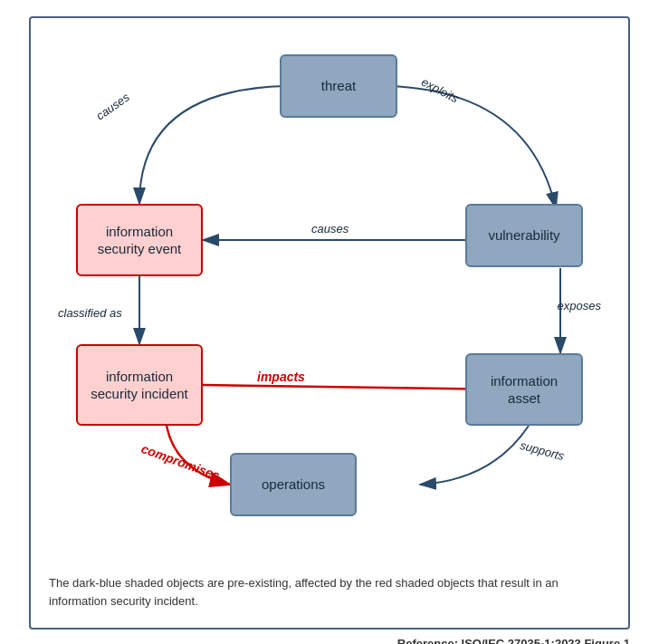 This screenshot has height=644, width=659. Describe the element at coordinates (524, 235) in the screenshot. I see `vulnerability-node: vulnerability` at that location.